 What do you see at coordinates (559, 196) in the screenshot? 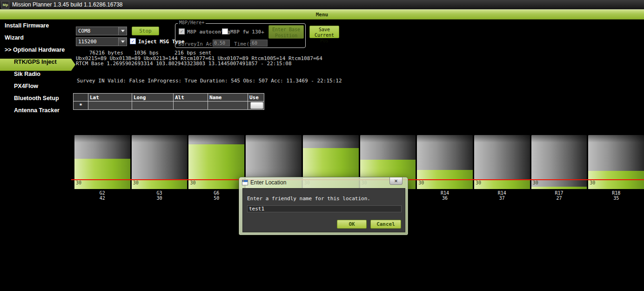
I see `satellite-label: R1727` at bounding box center [559, 196].